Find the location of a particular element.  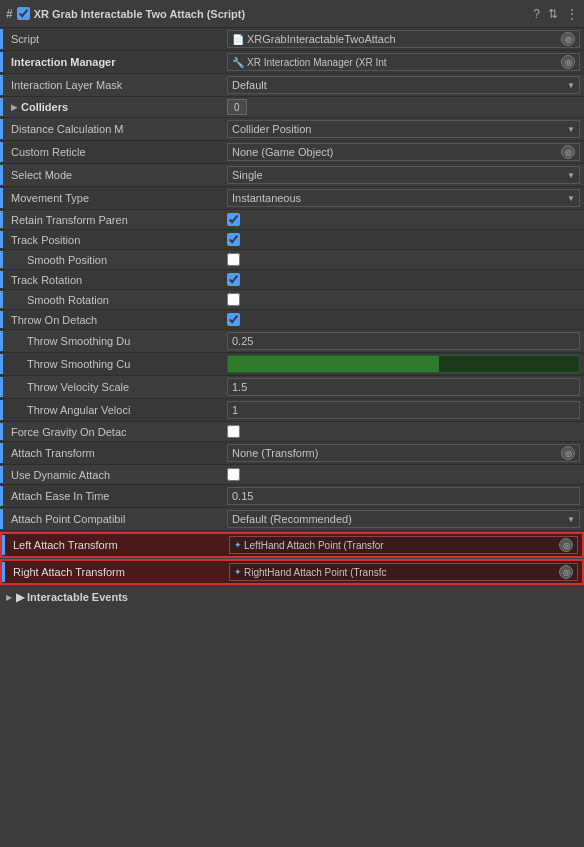

row-colliders: ▶ Colliders 0 is located at coordinates (292, 108).